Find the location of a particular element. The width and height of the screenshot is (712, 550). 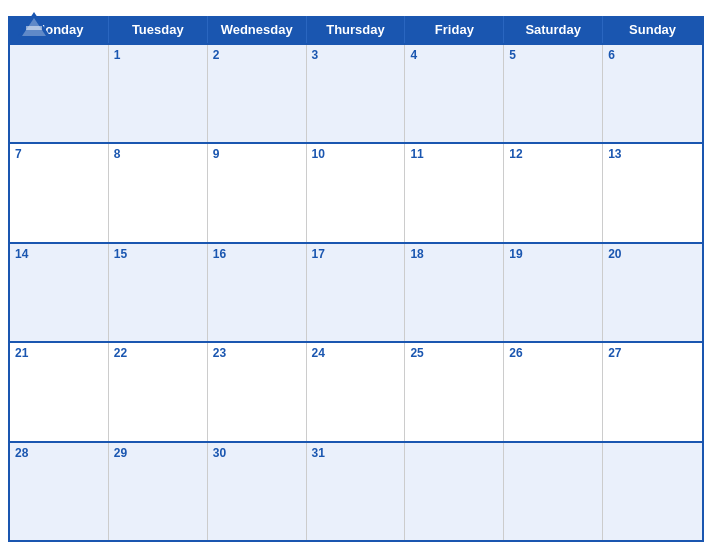

day-header-sunday: Sunday is located at coordinates (652, 30).